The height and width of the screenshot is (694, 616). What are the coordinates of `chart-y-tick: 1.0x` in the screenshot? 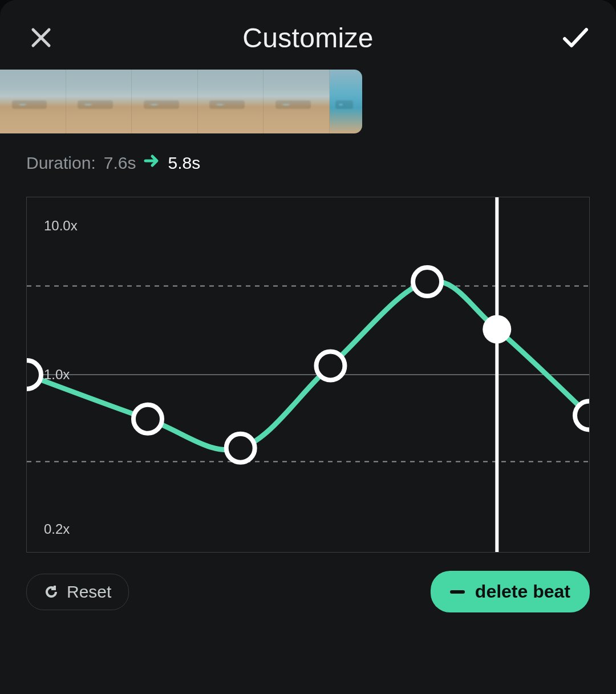 It's located at (57, 375).